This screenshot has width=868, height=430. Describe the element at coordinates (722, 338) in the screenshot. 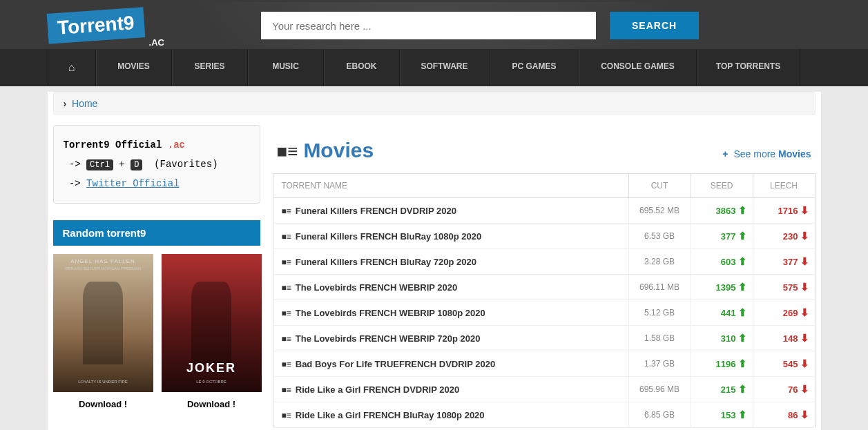

I see `cell-seed: 310⬆` at that location.